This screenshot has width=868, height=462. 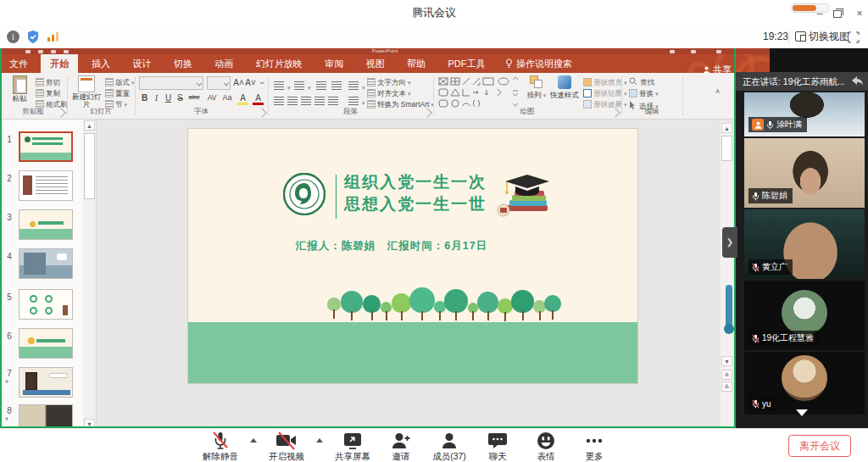 I want to click on find-button: 查找, so click(x=642, y=83).